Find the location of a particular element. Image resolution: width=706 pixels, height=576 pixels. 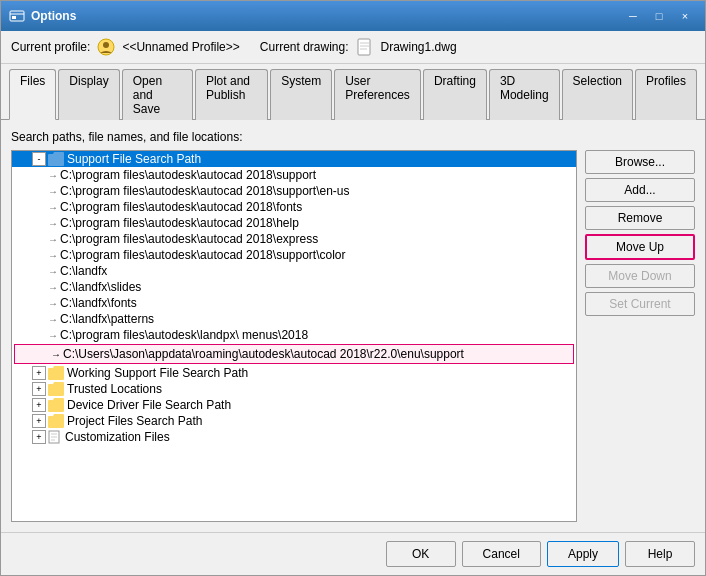

search-paths-label: Search paths, file names, and file locat… is located at coordinates (353, 137).